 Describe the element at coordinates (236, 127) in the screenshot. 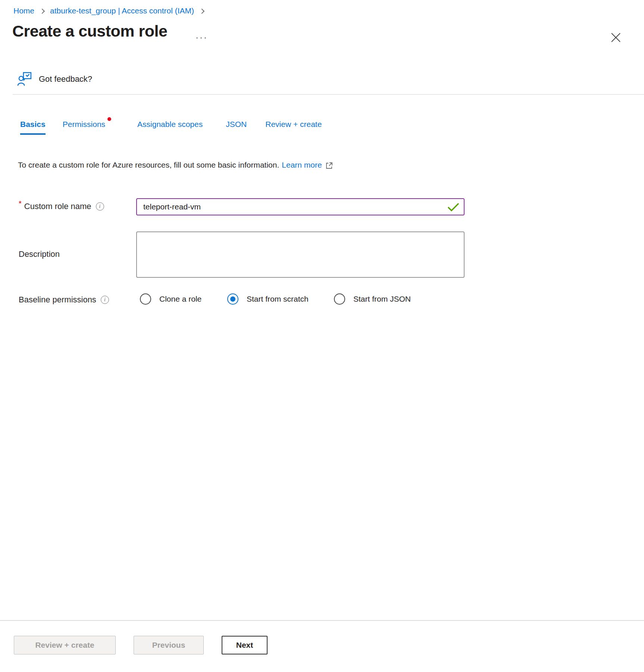

I see `tab-json: JSON` at that location.